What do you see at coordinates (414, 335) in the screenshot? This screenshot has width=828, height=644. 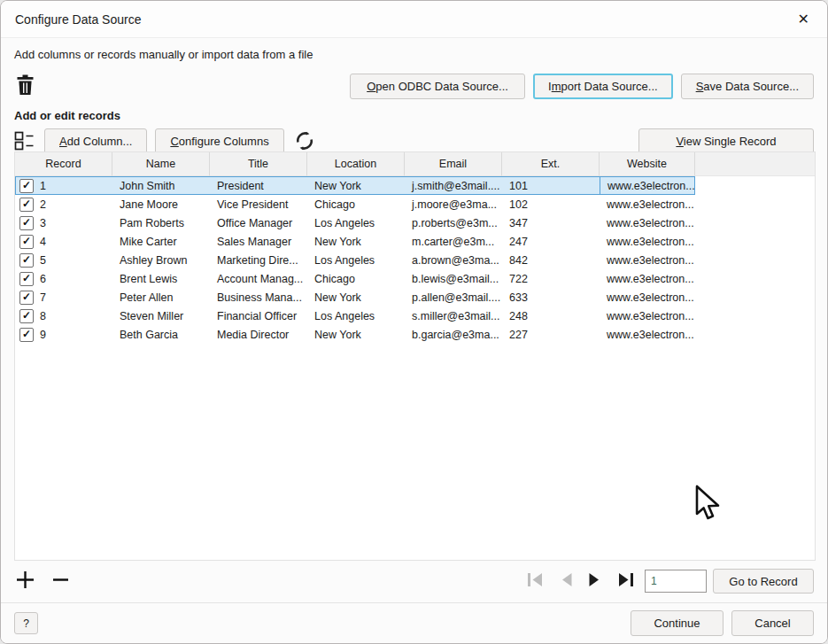 I see `table-row: ✓9 Beth Garcia Media Director New York b…` at bounding box center [414, 335].